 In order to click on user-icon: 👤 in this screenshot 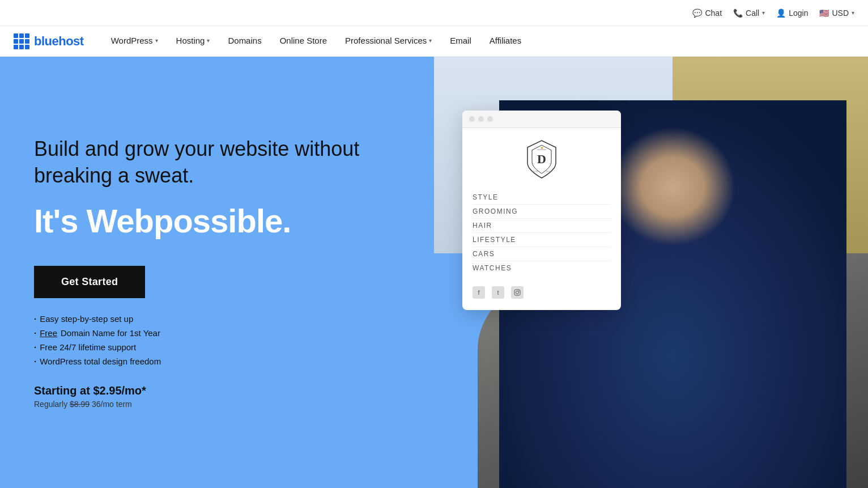, I will do `click(781, 13)`.